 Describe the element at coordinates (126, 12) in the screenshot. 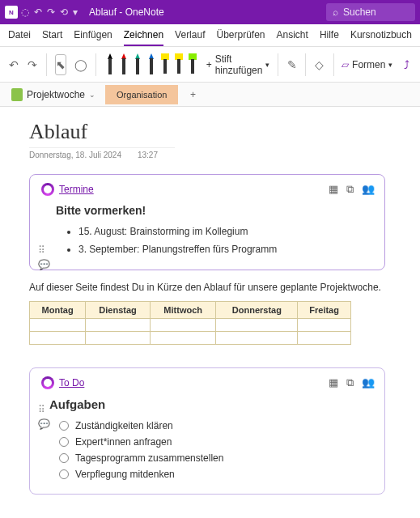

I see `window-title: Ablauf - OneNote` at that location.